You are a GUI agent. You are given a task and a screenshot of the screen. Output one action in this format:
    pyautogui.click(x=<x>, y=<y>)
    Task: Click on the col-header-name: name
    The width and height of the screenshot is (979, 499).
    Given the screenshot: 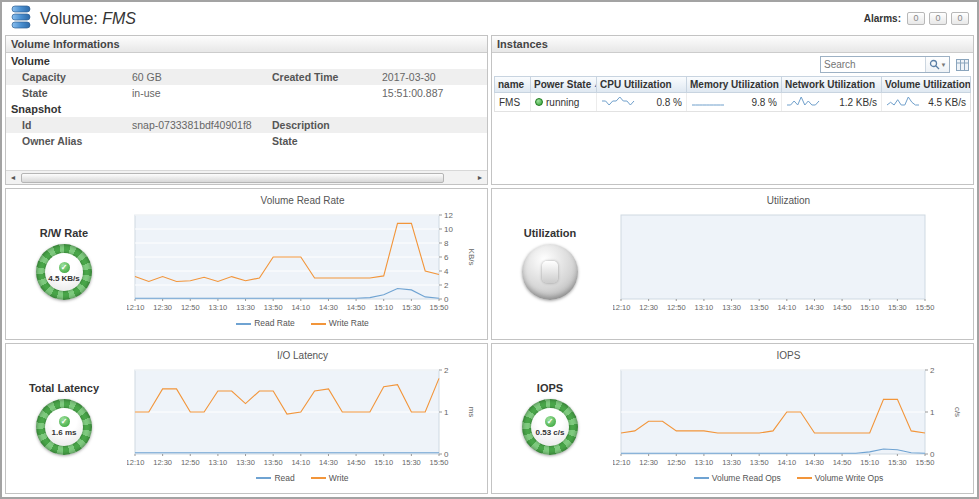 What is the action you would take?
    pyautogui.click(x=513, y=84)
    